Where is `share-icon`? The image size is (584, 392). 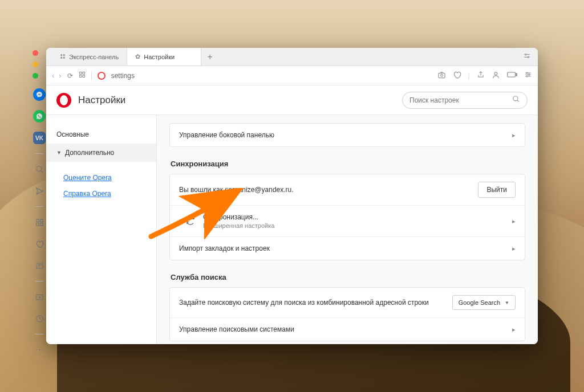
share-icon is located at coordinates (481, 75).